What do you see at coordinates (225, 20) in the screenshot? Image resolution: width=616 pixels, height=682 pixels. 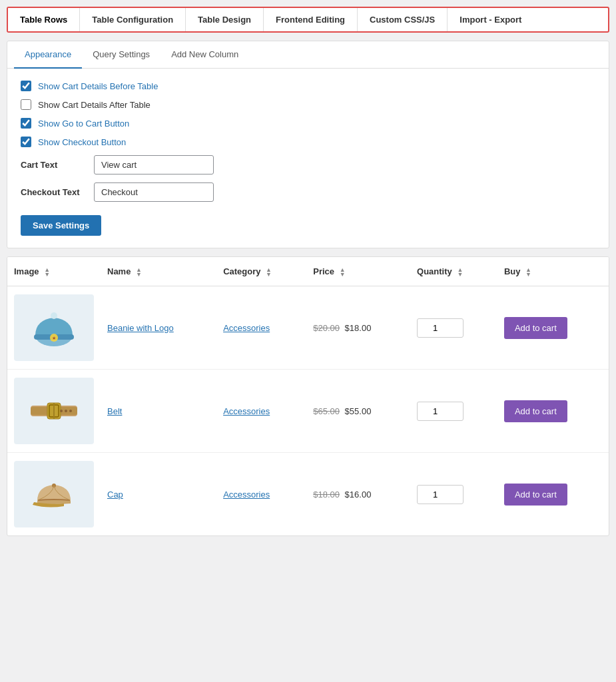 I see `tab-table-design: Table Design` at bounding box center [225, 20].